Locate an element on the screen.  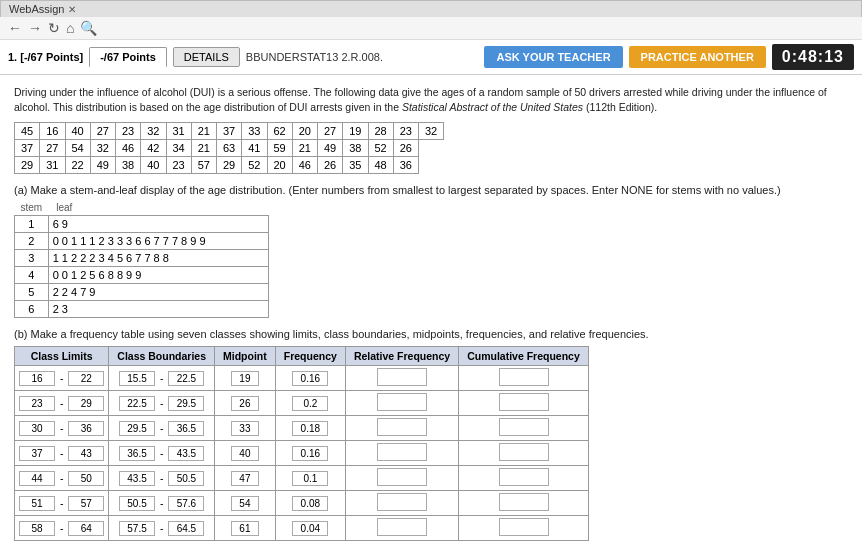
home-button: ⌂ is located at coordinates (70, 28).